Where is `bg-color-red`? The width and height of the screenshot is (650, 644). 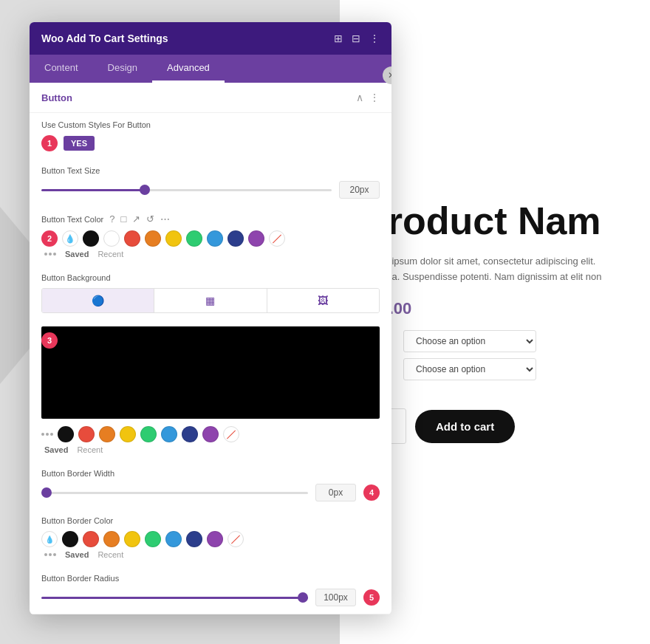
bg-color-red is located at coordinates (86, 434).